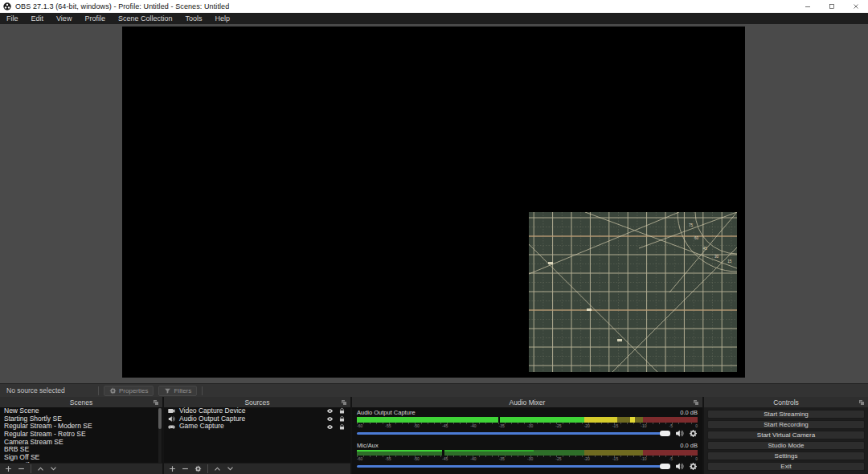 The width and height of the screenshot is (868, 474). I want to click on control-button: Exit, so click(786, 466).